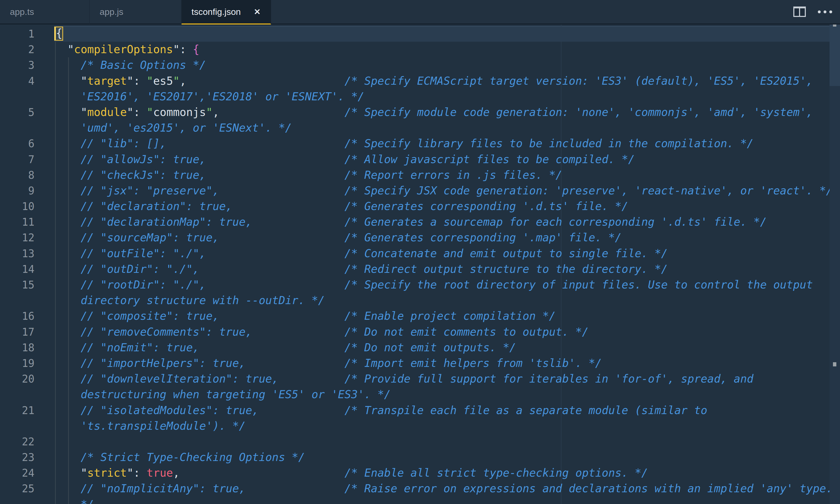  Describe the element at coordinates (420, 34) in the screenshot. I see `code-line-1: 1{` at that location.